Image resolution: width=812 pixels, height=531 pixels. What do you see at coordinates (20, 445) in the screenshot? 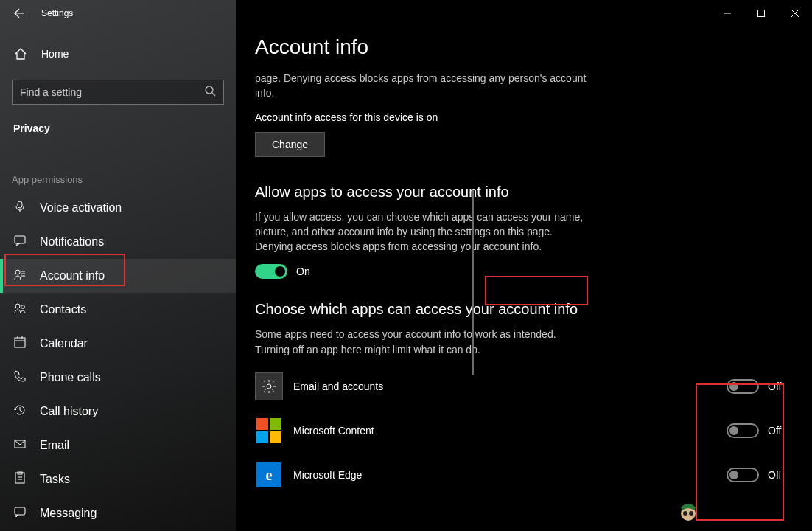
I see `email-icon` at bounding box center [20, 445].